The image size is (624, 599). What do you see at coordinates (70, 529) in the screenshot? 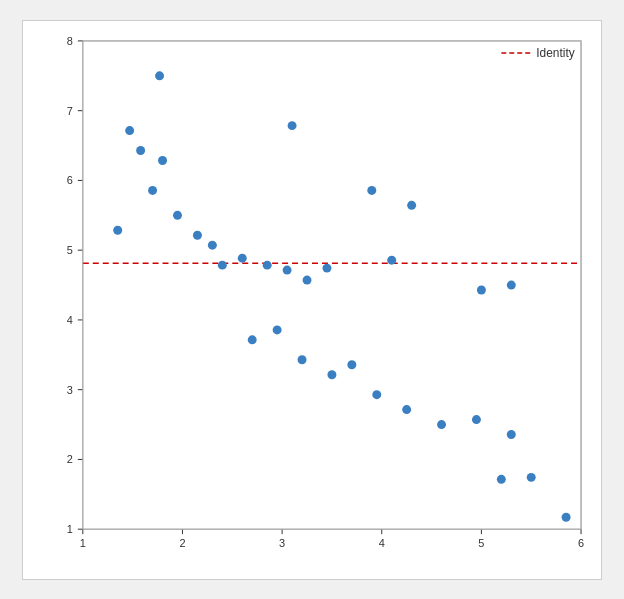
I see `y-tick-1: 1` at bounding box center [70, 529].